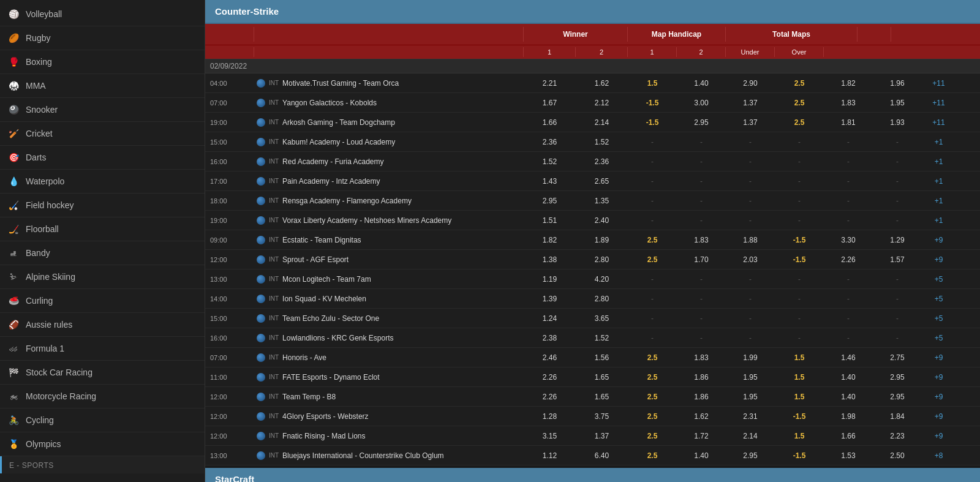  I want to click on winner-1-odd: 1.39, so click(550, 299).